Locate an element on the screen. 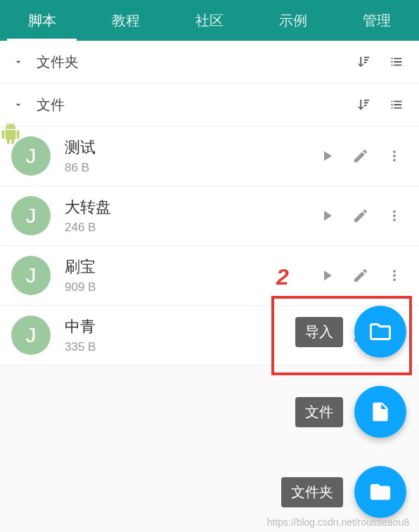 The image size is (419, 532). fab-file-button is located at coordinates (380, 412).